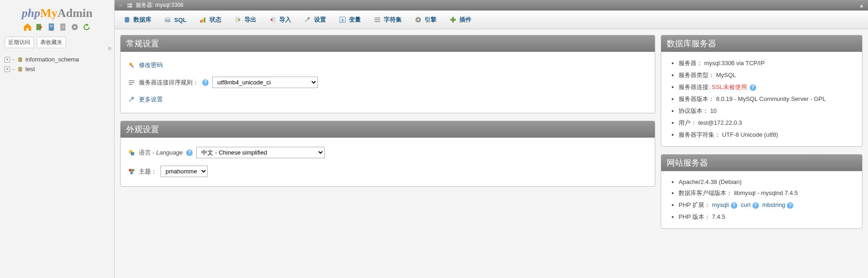 The width and height of the screenshot is (868, 278). I want to click on list-item: 服务器： mysql:3306 via TCP/IP, so click(767, 63).